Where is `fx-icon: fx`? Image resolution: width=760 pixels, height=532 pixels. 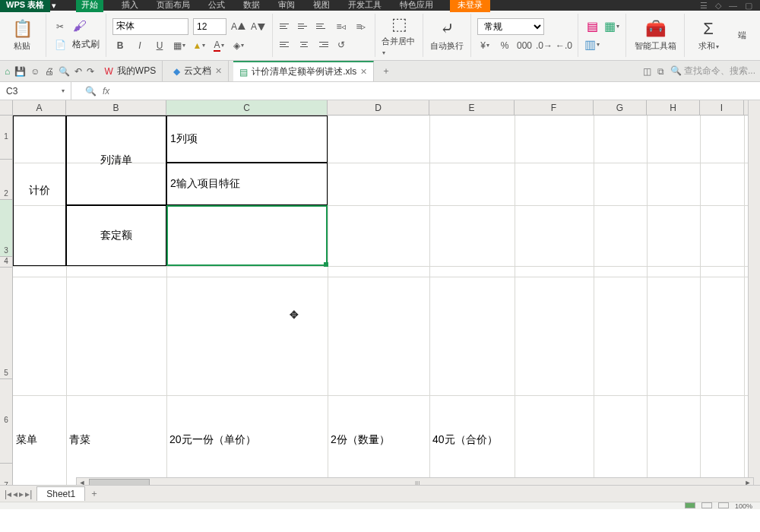 fx-icon: fx is located at coordinates (106, 91).